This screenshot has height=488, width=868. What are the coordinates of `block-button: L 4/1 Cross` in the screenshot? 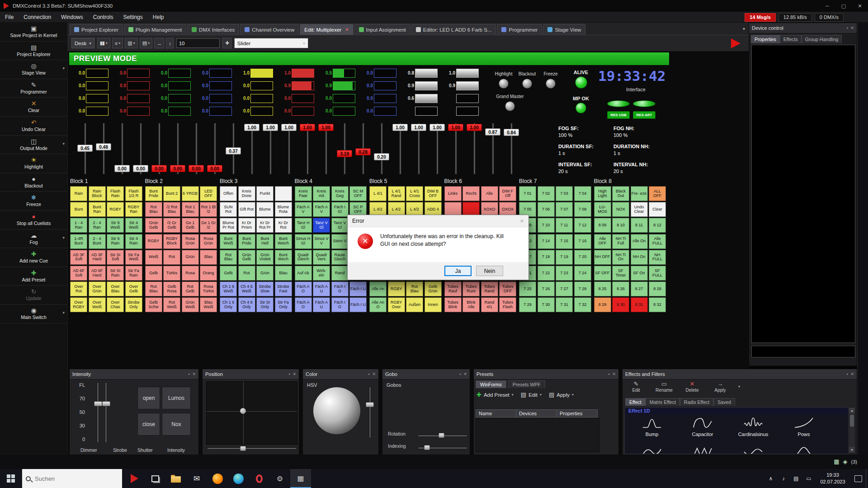 It's located at (415, 193).